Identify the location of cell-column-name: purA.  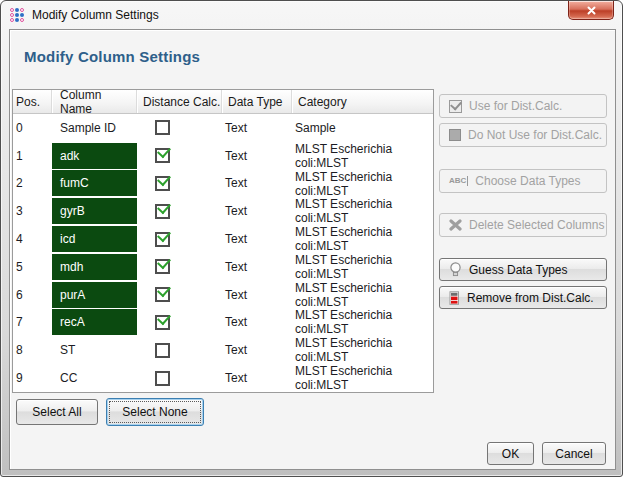
(94, 295).